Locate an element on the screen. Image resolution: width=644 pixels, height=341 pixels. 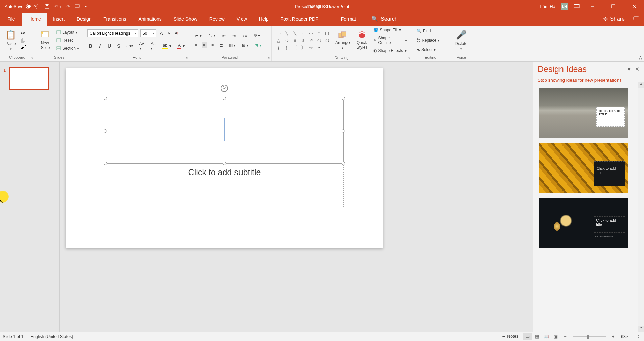
thumbnail-row: 1 is located at coordinates (30, 79).